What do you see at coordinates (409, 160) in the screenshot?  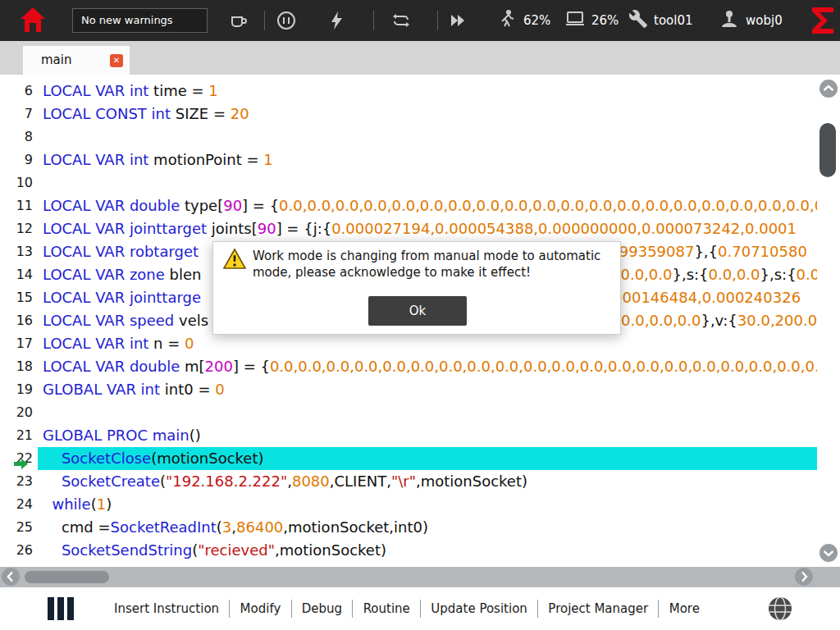 I see `code-line: 9LOCAL VAR int motionPoint = 1` at bounding box center [409, 160].